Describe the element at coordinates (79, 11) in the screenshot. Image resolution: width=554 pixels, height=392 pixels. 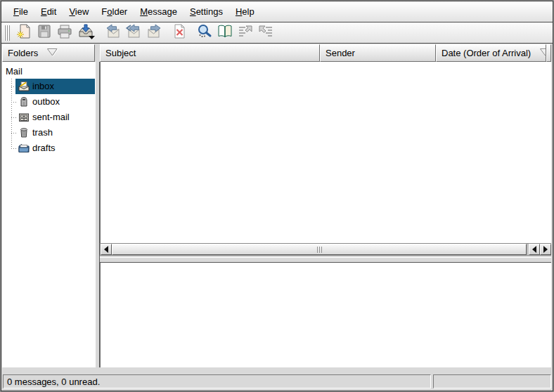
I see `menu-view: View` at that location.